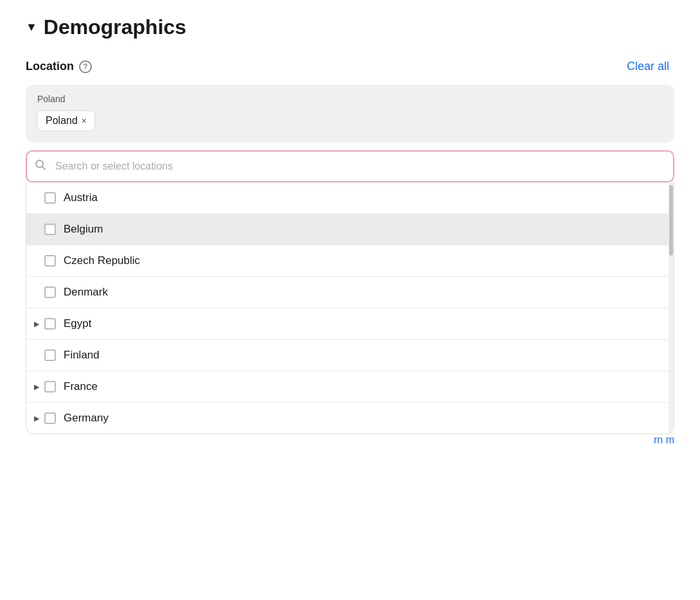 The image size is (700, 600). Describe the element at coordinates (350, 229) in the screenshot. I see `list-item-belgium: ▶ Belgium` at that location.